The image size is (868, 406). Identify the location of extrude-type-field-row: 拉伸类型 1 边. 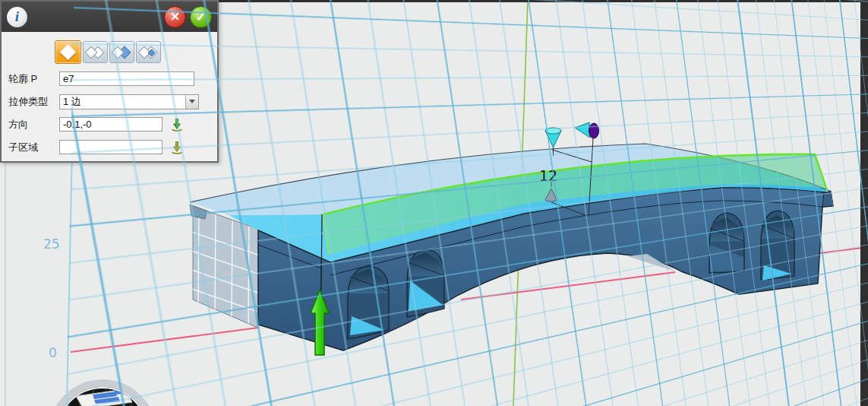
(109, 102).